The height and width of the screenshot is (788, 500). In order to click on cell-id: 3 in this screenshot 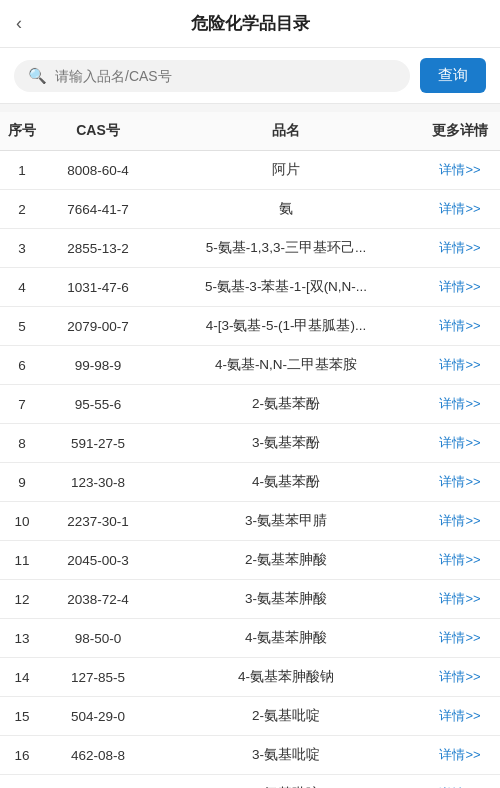, I will do `click(22, 248)`.